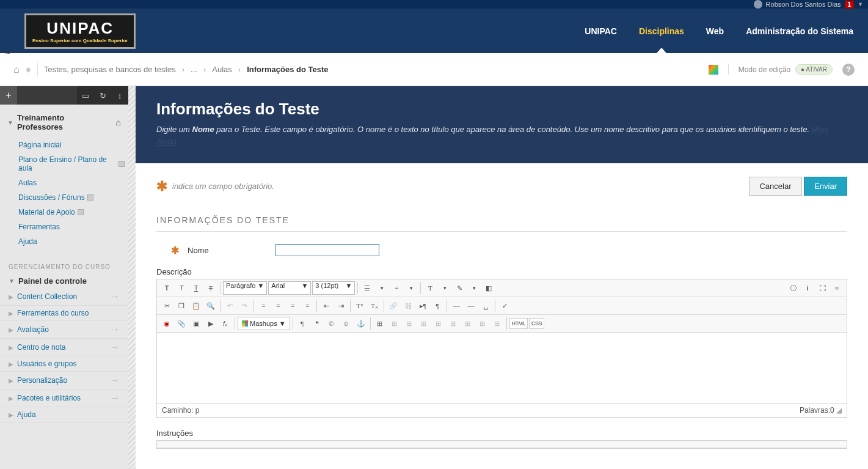 The image size is (868, 469). What do you see at coordinates (103, 95) in the screenshot?
I see `refresh-icon: ↻` at bounding box center [103, 95].